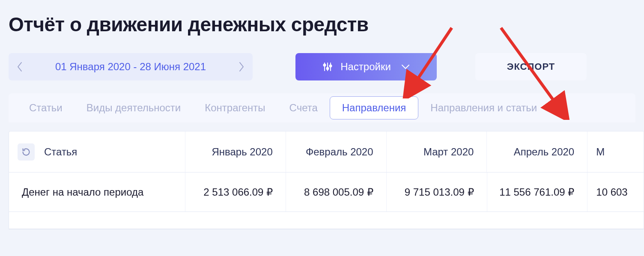  What do you see at coordinates (615, 192) in the screenshot?
I see `row-cell-partial: 10 603` at bounding box center [615, 192].